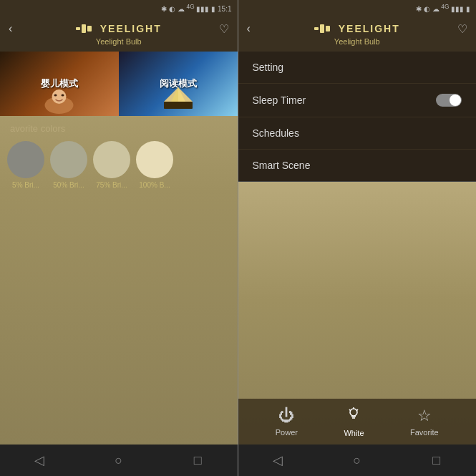  I want to click on left-nav-back: ◁, so click(39, 460).